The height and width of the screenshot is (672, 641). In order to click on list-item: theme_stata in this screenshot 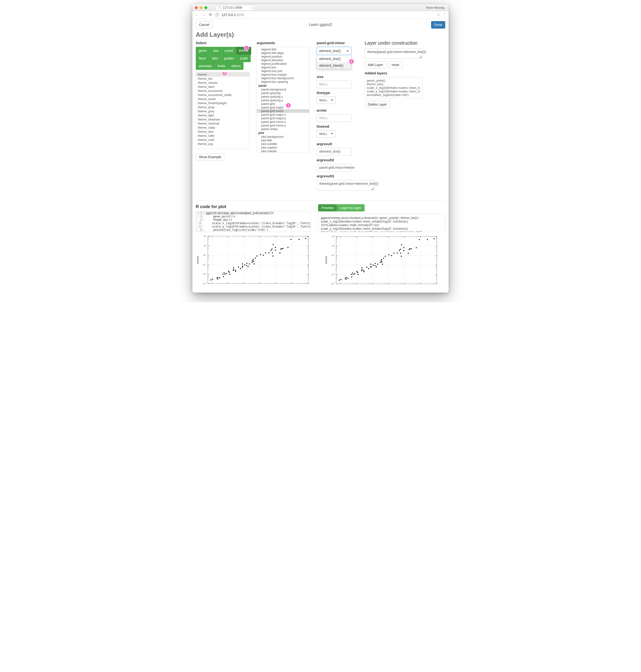, I will do `click(223, 127)`.